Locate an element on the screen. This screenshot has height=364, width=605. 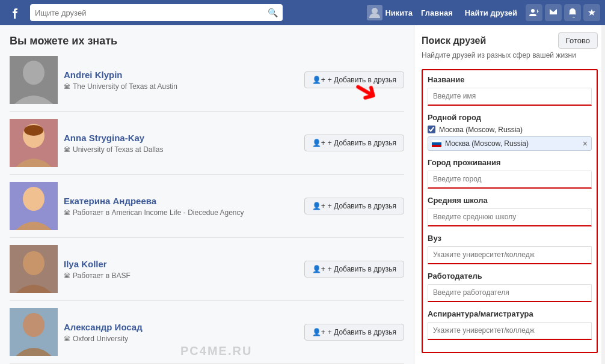
filter-label-university: Вуз is located at coordinates (510, 238).